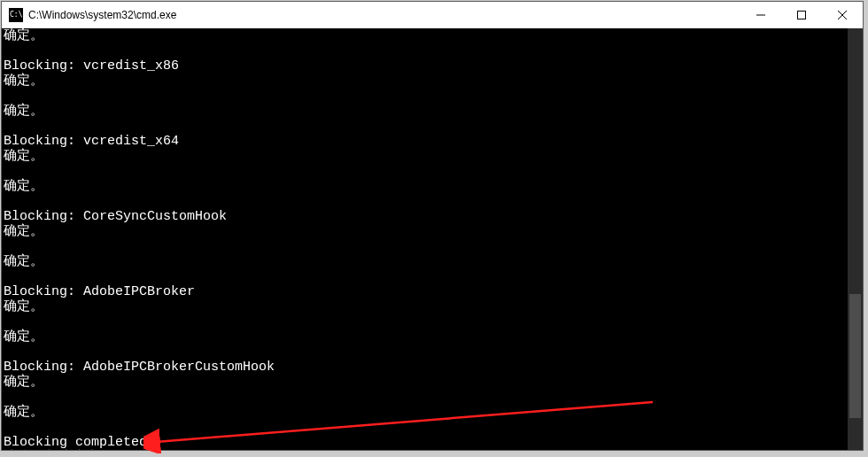  I want to click on minimize-button, so click(761, 15).